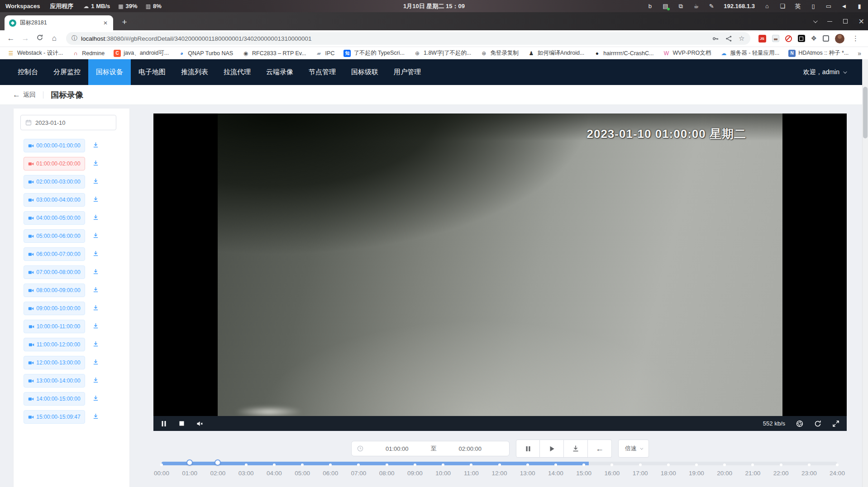 This screenshot has height=487, width=868. What do you see at coordinates (801, 38) in the screenshot?
I see `dark-reader-extension-icon` at bounding box center [801, 38].